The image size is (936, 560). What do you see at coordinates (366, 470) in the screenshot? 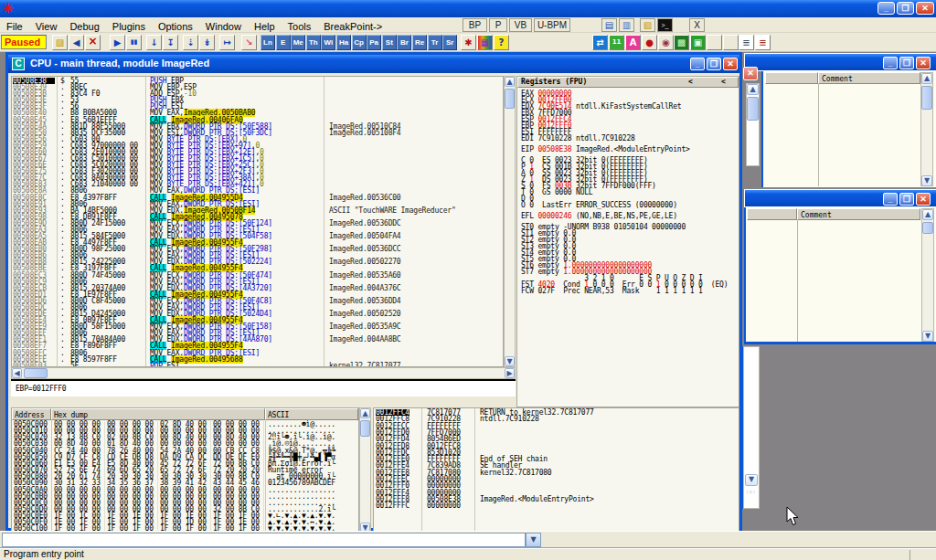
I see `dump-vscrollbar: ▲ ▼` at bounding box center [366, 470].